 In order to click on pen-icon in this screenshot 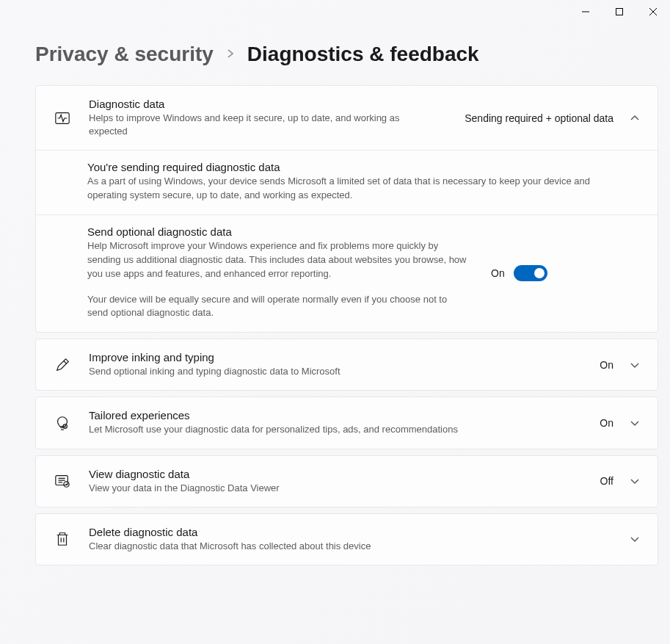, I will do `click(62, 365)`.